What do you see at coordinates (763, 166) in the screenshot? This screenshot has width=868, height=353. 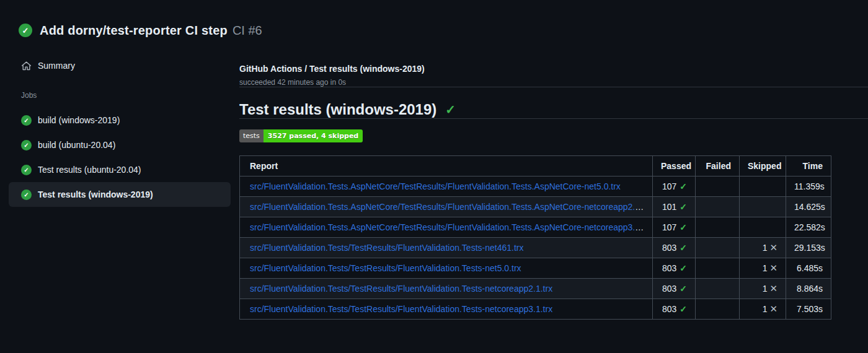 I see `column-header-skipped: Skipped` at bounding box center [763, 166].